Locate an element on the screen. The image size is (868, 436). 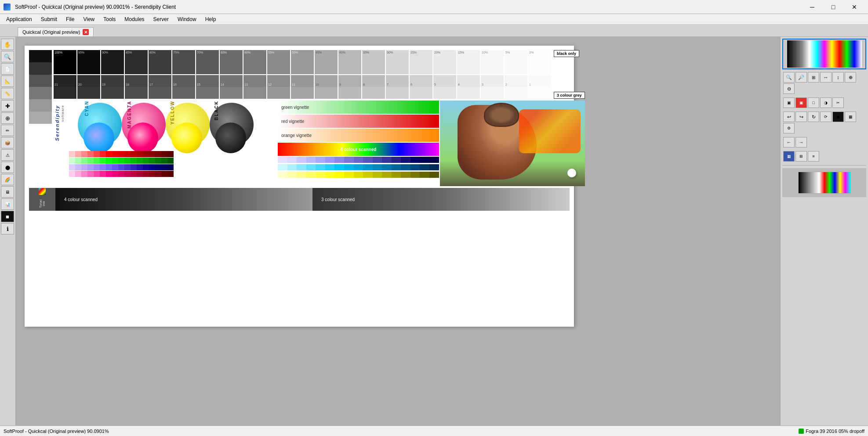
rp-btn-zoom-out: 🔎 is located at coordinates (801, 77).